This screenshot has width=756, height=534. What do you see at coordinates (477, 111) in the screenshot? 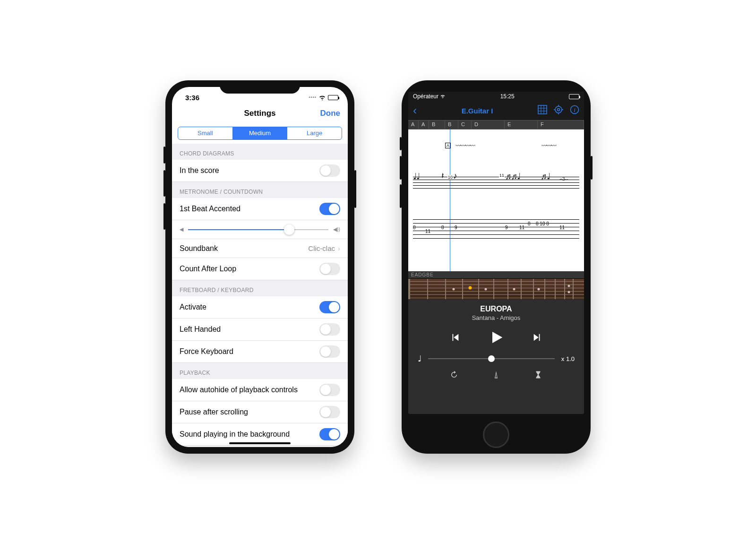
I see `track-title: E.Guitar I` at bounding box center [477, 111].